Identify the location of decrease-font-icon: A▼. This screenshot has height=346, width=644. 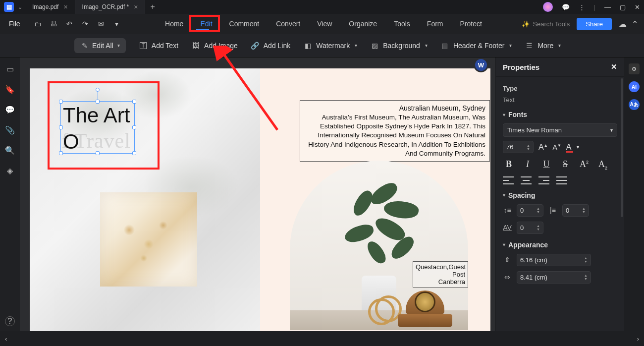
(557, 147).